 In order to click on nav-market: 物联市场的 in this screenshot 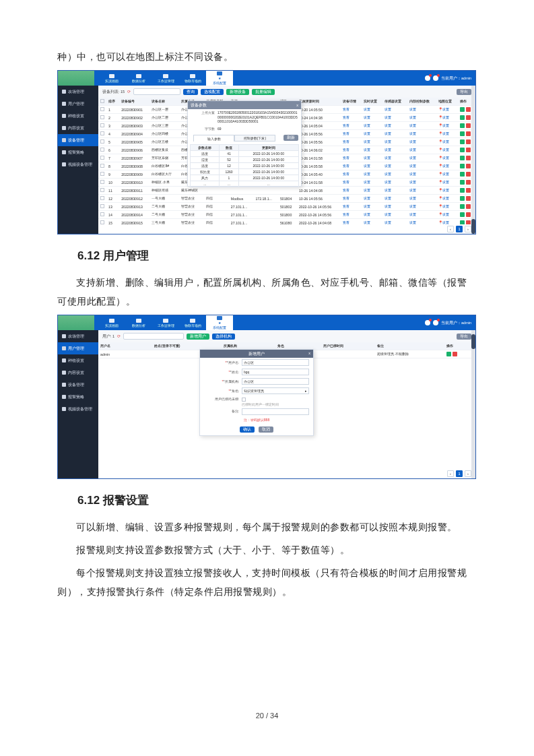, I will do `click(193, 78)`.